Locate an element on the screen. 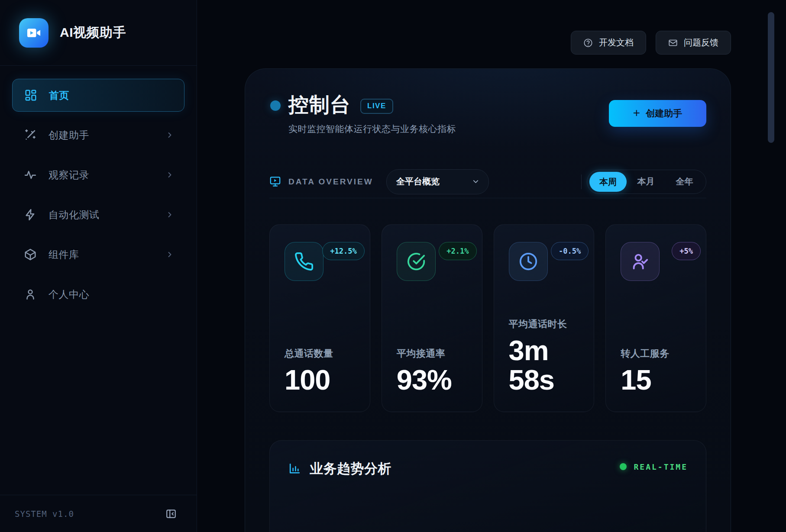 The image size is (786, 532). page-title: 控制台 is located at coordinates (320, 105).